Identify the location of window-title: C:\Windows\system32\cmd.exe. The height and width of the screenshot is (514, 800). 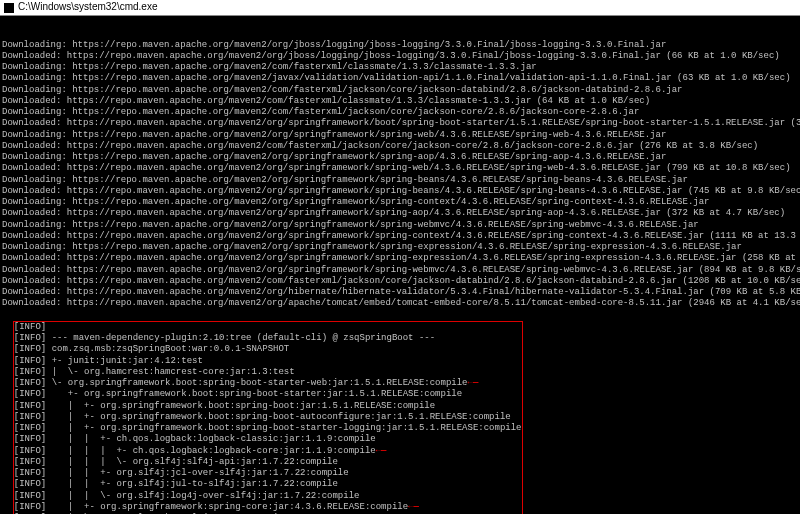
(88, 8).